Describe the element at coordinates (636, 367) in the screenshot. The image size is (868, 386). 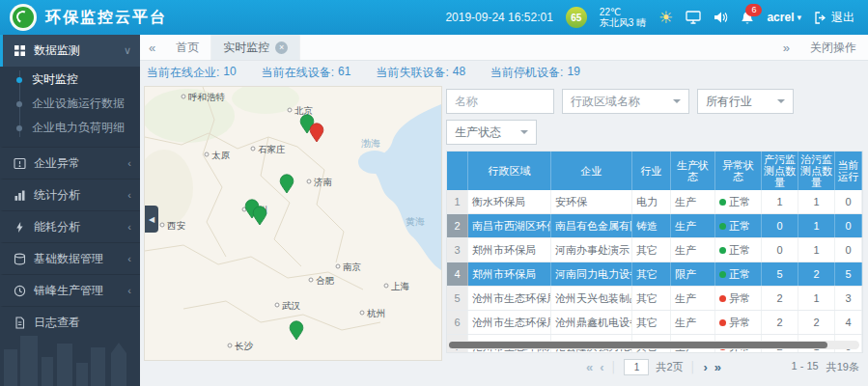
I see `page-input` at that location.